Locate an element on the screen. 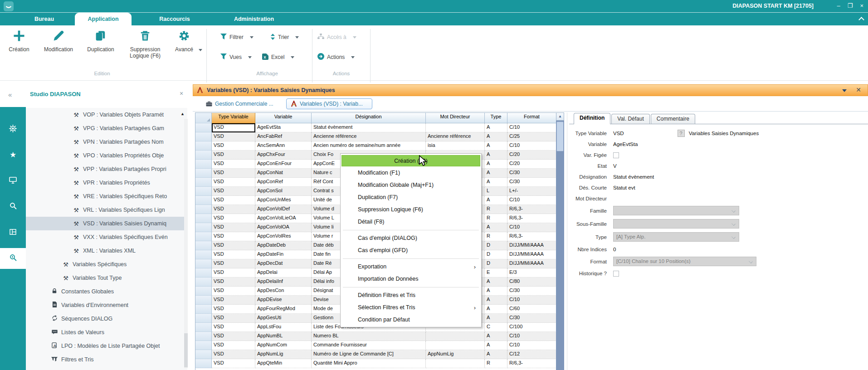 Image resolution: width=868 pixels, height=370 pixels. sidebar-item-filtres-et-tris: Filtres et Tris is located at coordinates (107, 360).